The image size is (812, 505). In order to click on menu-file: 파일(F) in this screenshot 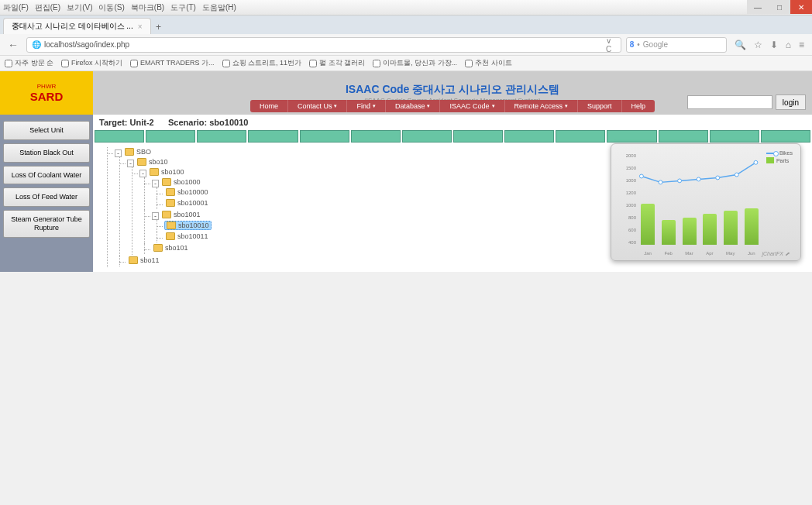, I will do `click(15, 8)`.